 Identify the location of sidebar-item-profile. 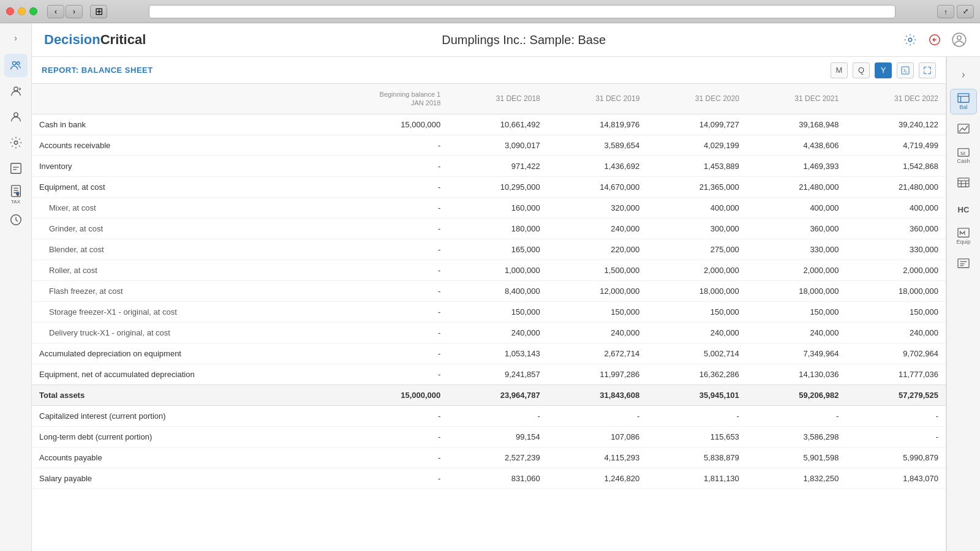
(16, 117).